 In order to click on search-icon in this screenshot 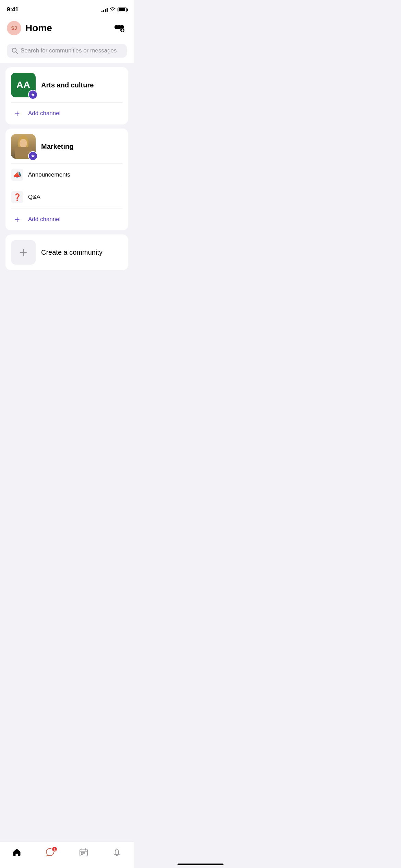, I will do `click(15, 51)`.